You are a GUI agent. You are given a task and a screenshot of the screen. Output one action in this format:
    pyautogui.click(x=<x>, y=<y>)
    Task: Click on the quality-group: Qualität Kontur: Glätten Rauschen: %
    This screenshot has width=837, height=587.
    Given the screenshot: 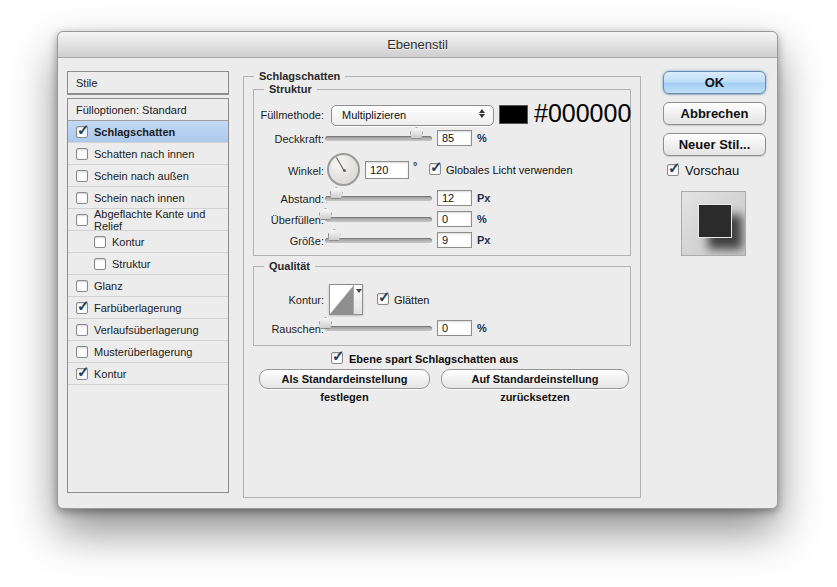 What is the action you would take?
    pyautogui.click(x=442, y=306)
    